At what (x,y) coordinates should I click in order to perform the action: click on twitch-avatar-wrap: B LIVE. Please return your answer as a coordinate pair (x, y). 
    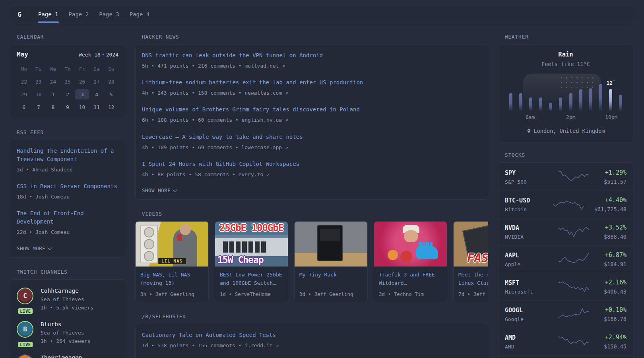
    Looking at the image, I should click on (25, 333).